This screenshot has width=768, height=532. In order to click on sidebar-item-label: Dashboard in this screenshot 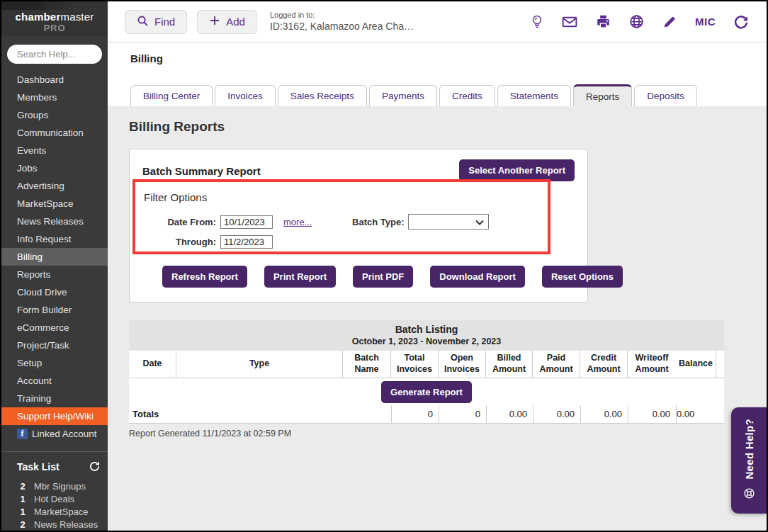, I will do `click(40, 79)`.